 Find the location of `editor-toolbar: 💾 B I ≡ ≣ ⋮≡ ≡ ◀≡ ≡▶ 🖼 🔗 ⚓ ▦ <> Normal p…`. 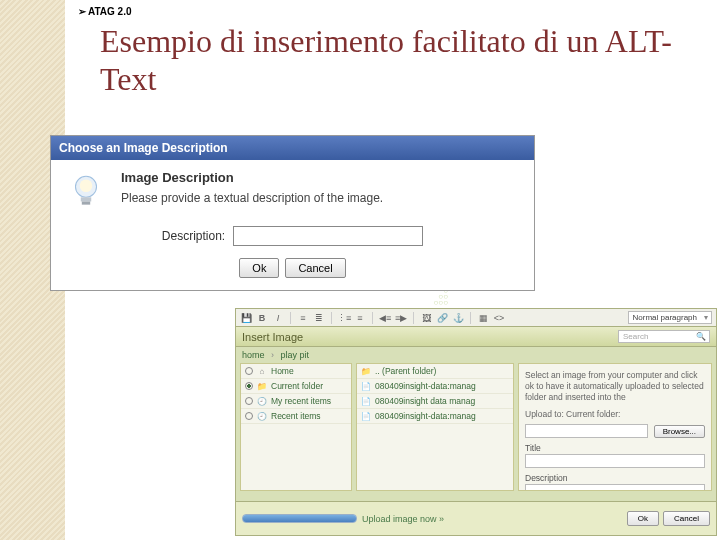

editor-toolbar: 💾 B I ≡ ≣ ⋮≡ ≡ ◀≡ ≡▶ 🖼 🔗 ⚓ ▦ <> Normal p… is located at coordinates (476, 318).